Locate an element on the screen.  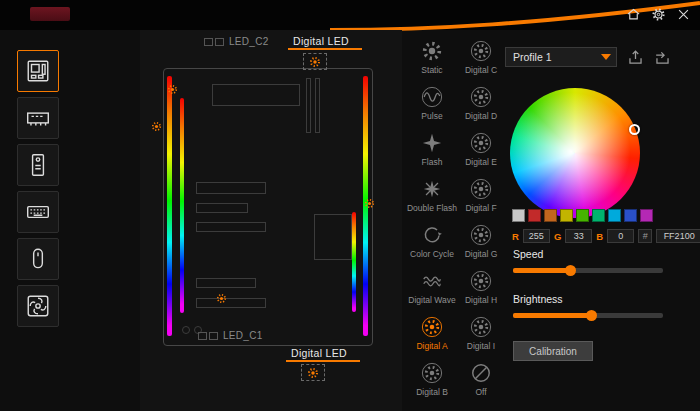
r-value-field: 255 is located at coordinates (536, 236).